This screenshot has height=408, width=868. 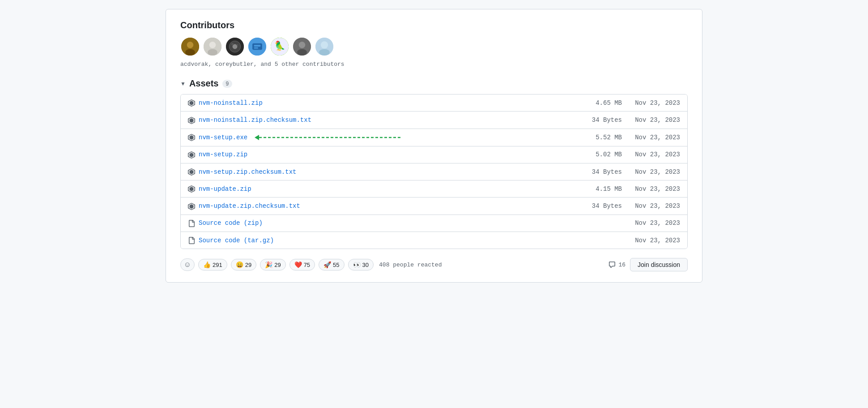 What do you see at coordinates (383, 155) in the screenshot?
I see `asset-link: nvm-setup.zip` at bounding box center [383, 155].